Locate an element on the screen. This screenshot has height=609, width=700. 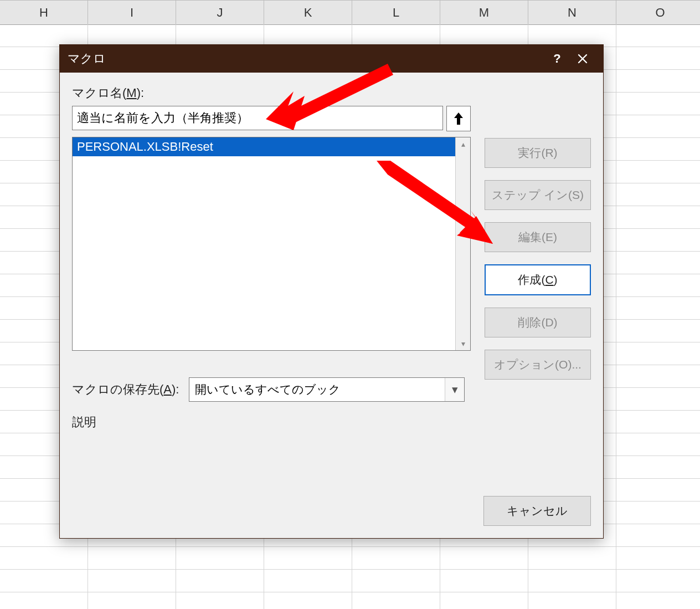
edit-button: 編集(E) is located at coordinates (538, 237).